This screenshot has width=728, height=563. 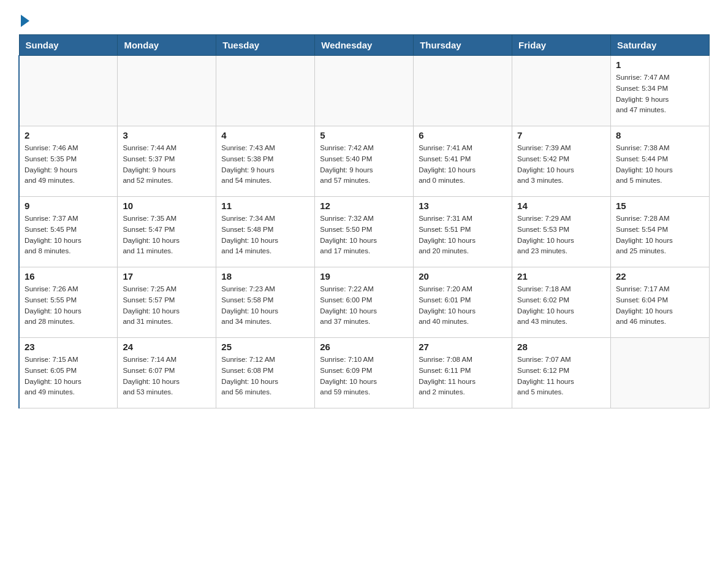 I want to click on day-number: 16, so click(x=69, y=276).